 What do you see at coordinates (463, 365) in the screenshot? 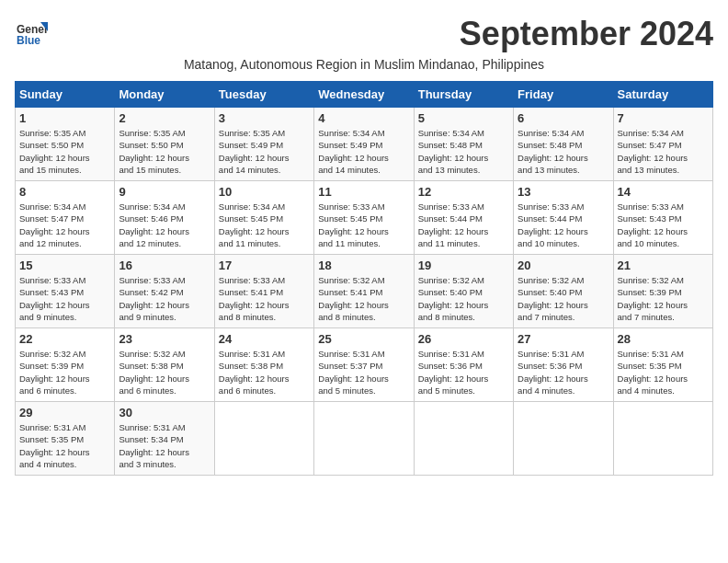
I see `calendar-day-cell: 26Sunrise: 5:31 AM Sunset: 5:36 PM Dayli…` at bounding box center [463, 365].